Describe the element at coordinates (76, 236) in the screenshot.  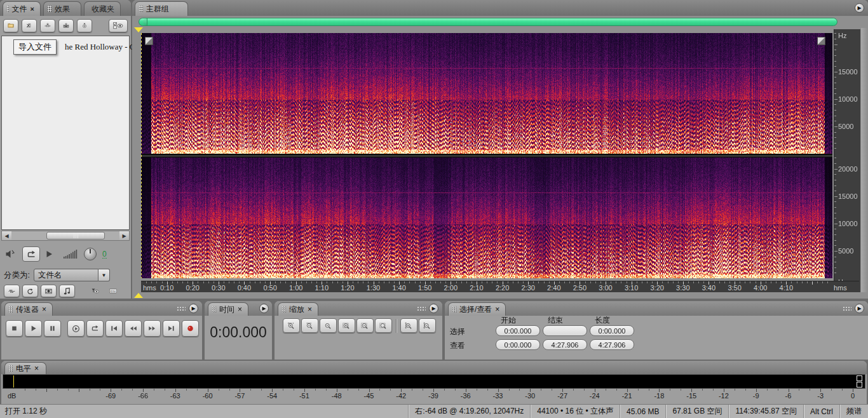
I see `scrollbar-thumb` at that location.